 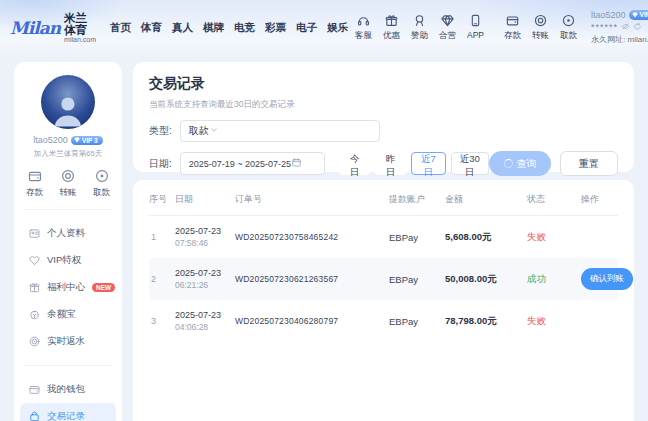 I want to click on nav-link: 首页, so click(x=120, y=28).